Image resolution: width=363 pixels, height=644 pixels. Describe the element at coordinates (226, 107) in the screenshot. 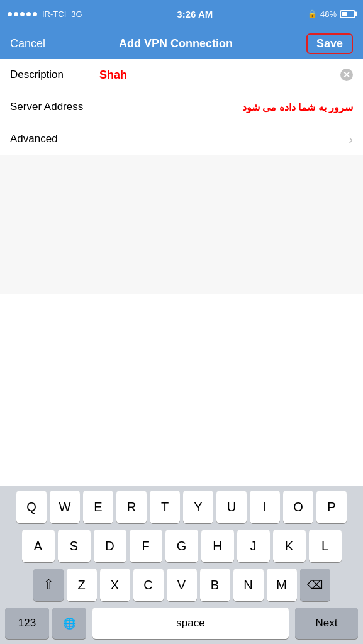

I see `server-address-value: سرور به شما داده می شود` at that location.